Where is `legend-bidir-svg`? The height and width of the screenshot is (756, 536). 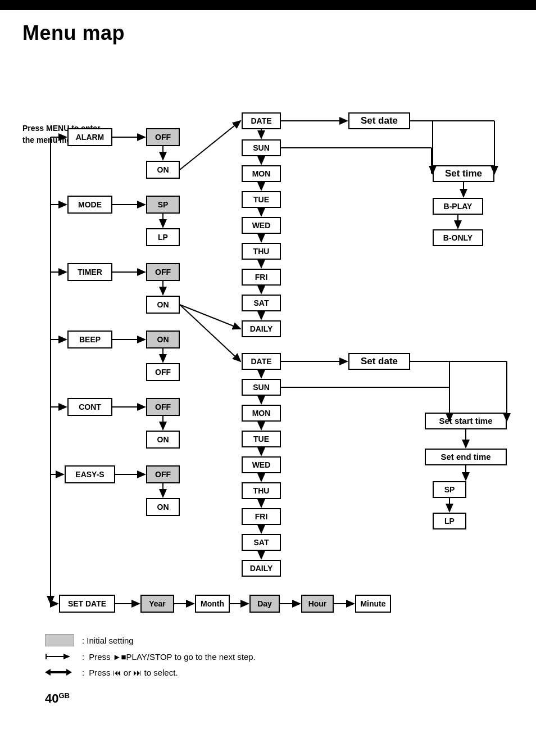 legend-bidir-svg is located at coordinates (58, 672).